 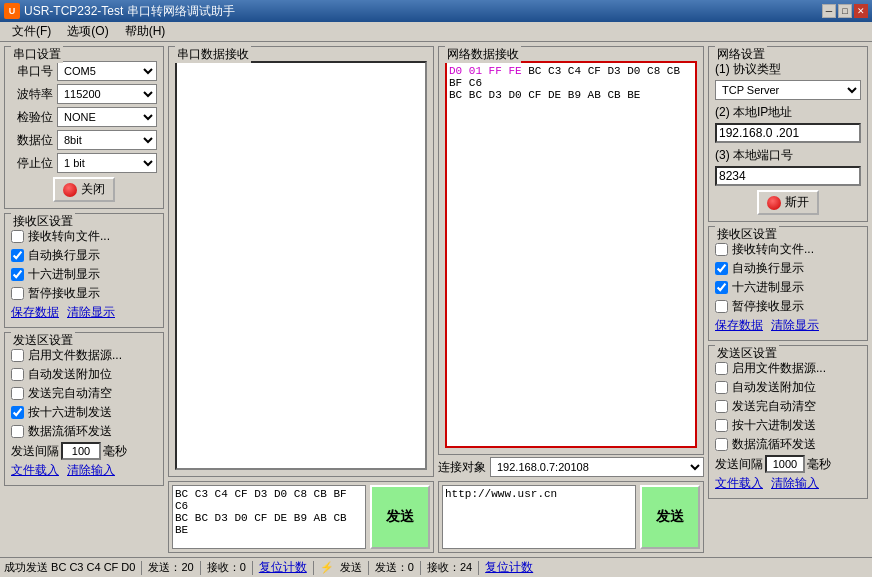 What do you see at coordinates (12, 11) in the screenshot?
I see `app-icon: U` at bounding box center [12, 11].